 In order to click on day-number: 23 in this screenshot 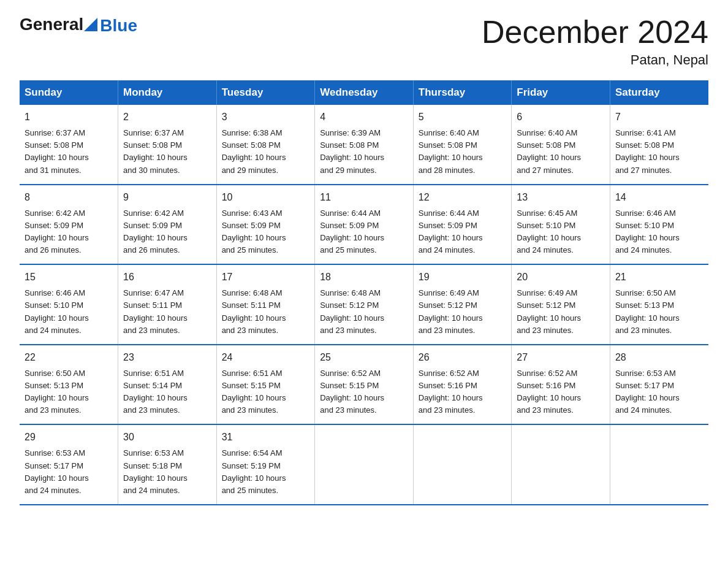, I will do `click(167, 358)`.